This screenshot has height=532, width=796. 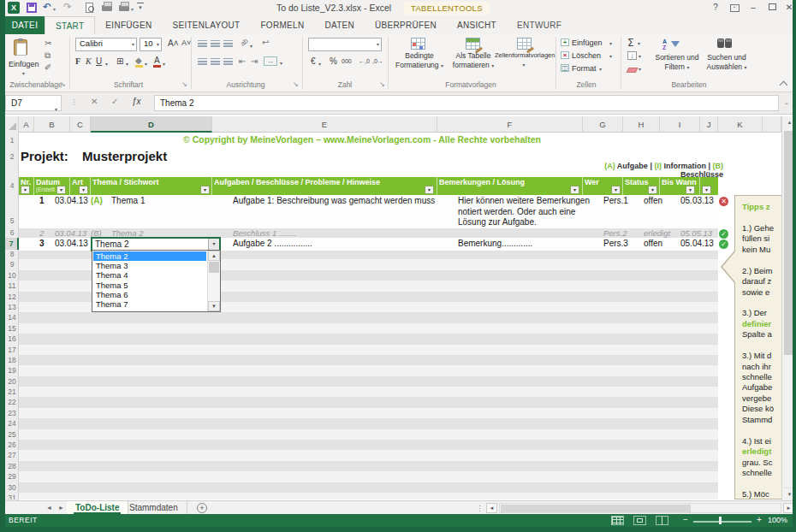 I want to click on sort-filter-icon: AZ, so click(x=664, y=44).